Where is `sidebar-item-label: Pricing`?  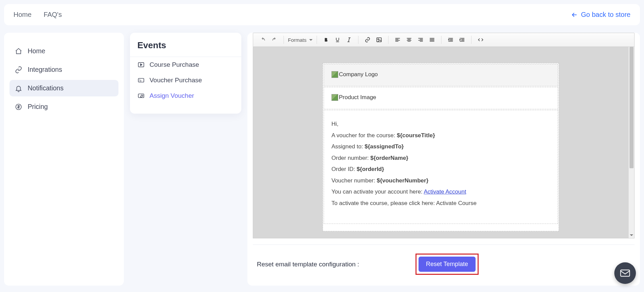 sidebar-item-label: Pricing is located at coordinates (38, 107).